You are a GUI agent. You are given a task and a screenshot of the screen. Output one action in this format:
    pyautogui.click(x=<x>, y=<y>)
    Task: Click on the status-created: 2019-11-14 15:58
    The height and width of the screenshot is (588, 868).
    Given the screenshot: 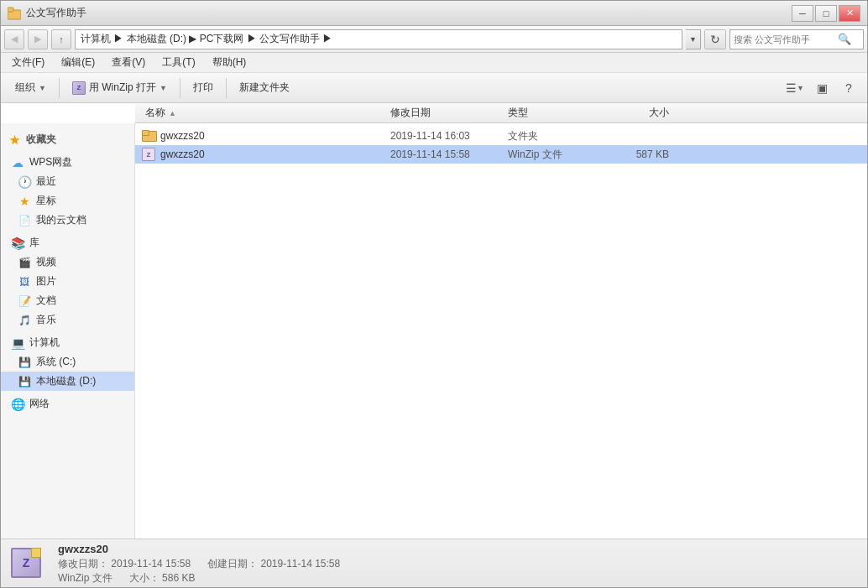 What is the action you would take?
    pyautogui.click(x=301, y=564)
    